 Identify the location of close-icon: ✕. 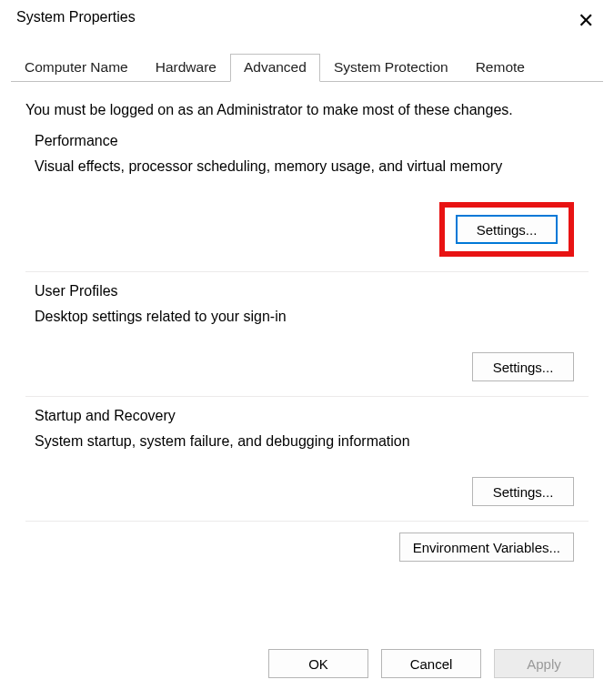
(586, 21).